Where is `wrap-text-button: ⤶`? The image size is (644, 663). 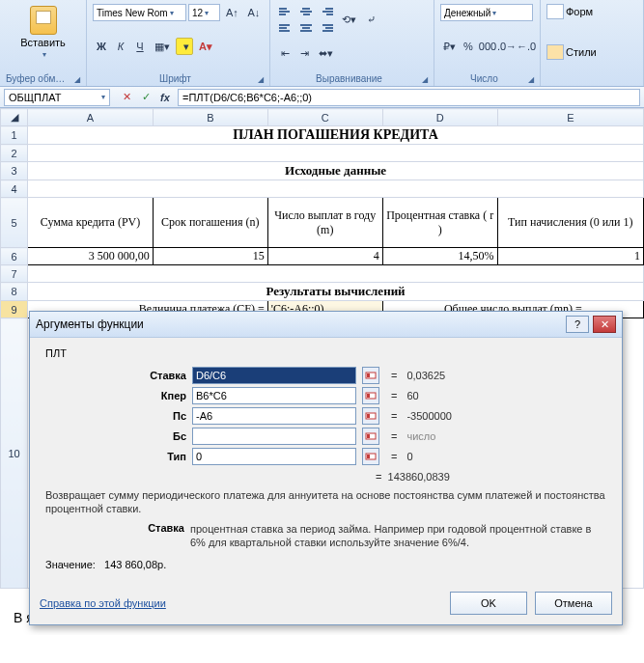 wrap-text-button: ⤶ is located at coordinates (371, 20).